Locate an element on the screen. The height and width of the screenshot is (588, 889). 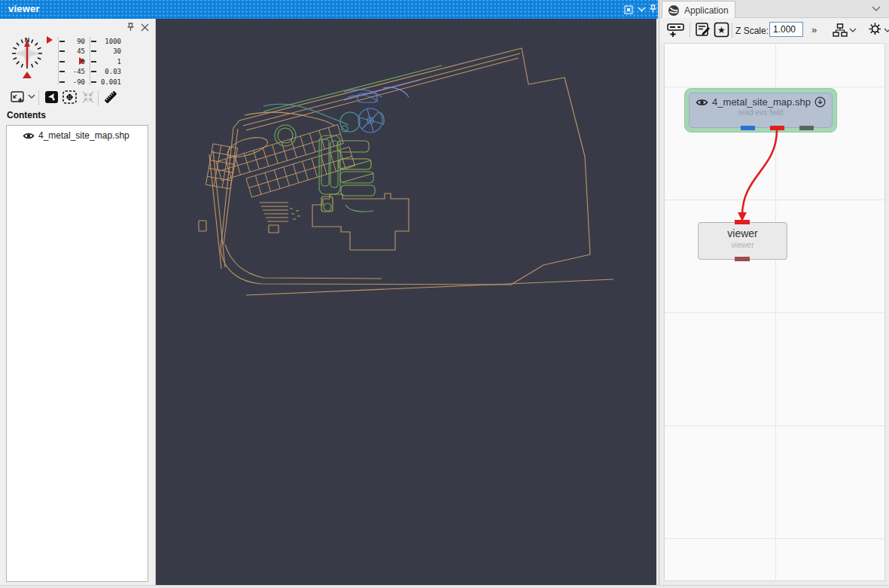
tab-bar: Application is located at coordinates (774, 9).